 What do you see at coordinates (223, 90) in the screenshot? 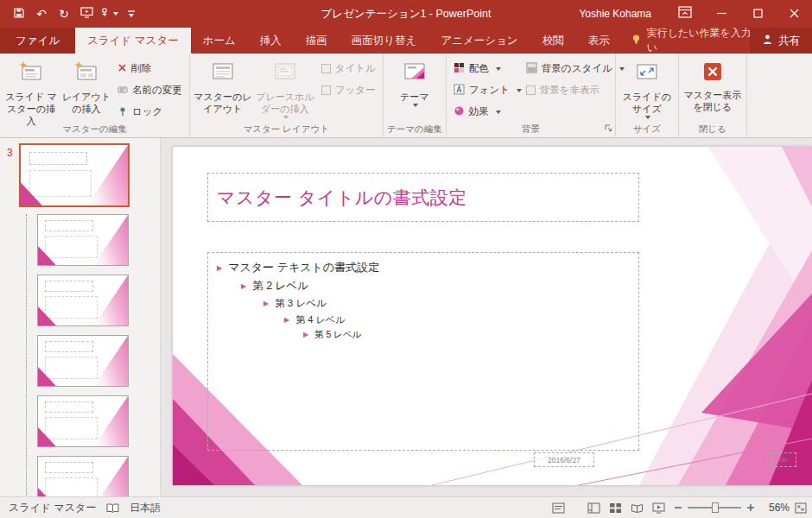
I see `master-layout-button: マスターのレイアウト` at bounding box center [223, 90].